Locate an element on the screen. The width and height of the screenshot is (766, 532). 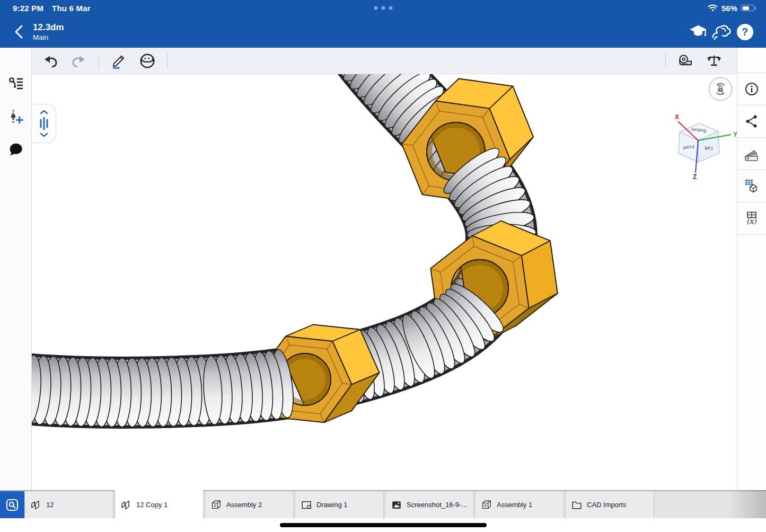
remote-sync-icon is located at coordinates (721, 32).